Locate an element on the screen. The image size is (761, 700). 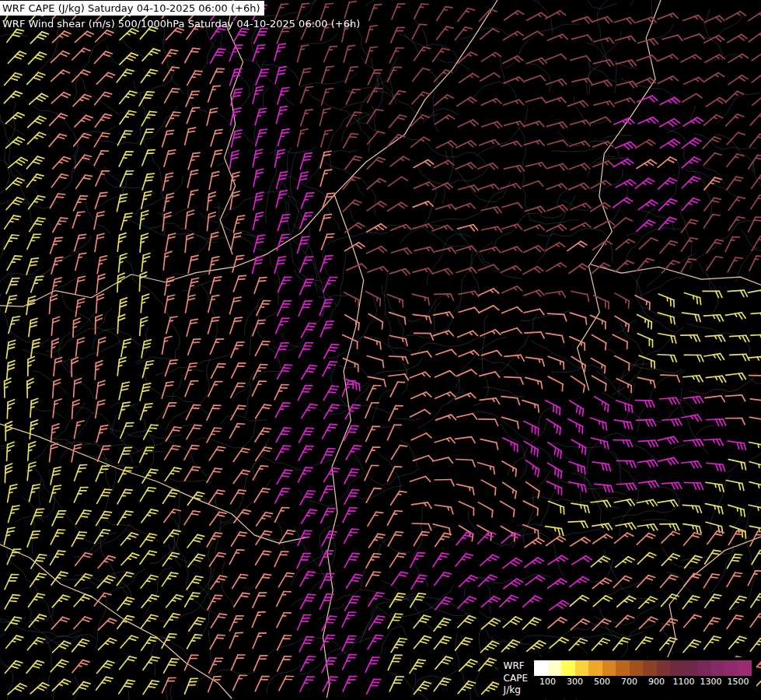
map-title-block: WRF CAPE (J/kg) Saturday 04-10-2025 06:0… is located at coordinates (182, 16).